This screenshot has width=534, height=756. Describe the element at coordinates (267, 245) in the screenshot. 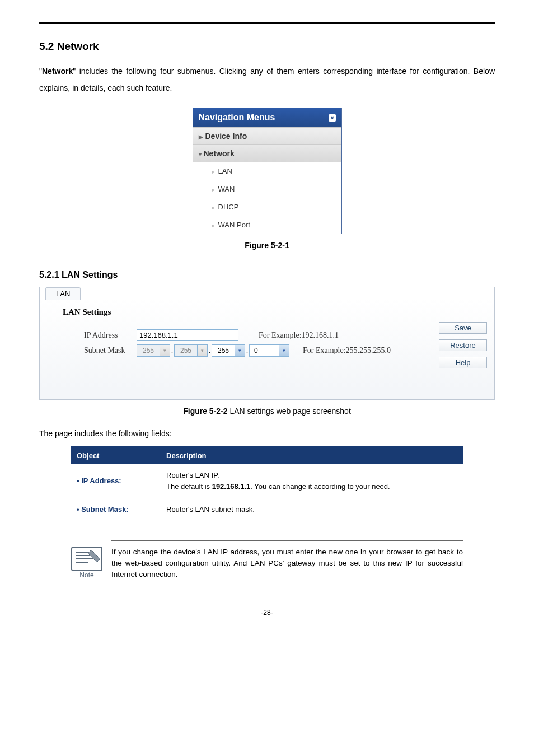

I see `figure-1-caption: Figure 5-2-1` at that location.